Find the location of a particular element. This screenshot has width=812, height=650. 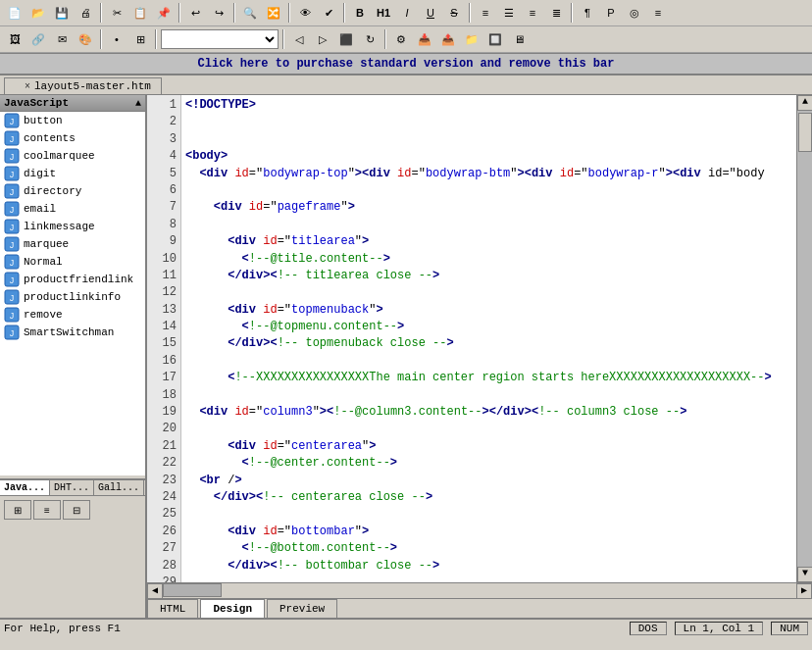

left-bottom-tab: Gall... is located at coordinates (120, 488).